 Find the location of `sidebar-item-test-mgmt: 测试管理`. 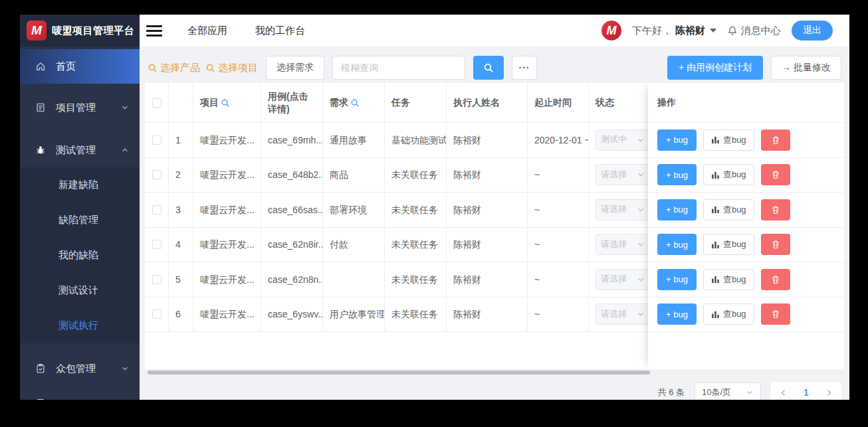

sidebar-item-test-mgmt: 测试管理 is located at coordinates (80, 150).